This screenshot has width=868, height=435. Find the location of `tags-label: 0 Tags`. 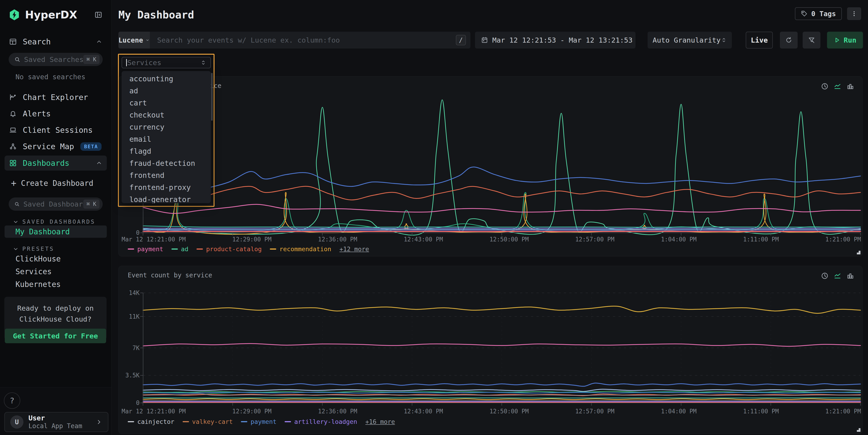

tags-label: 0 Tags is located at coordinates (824, 14).